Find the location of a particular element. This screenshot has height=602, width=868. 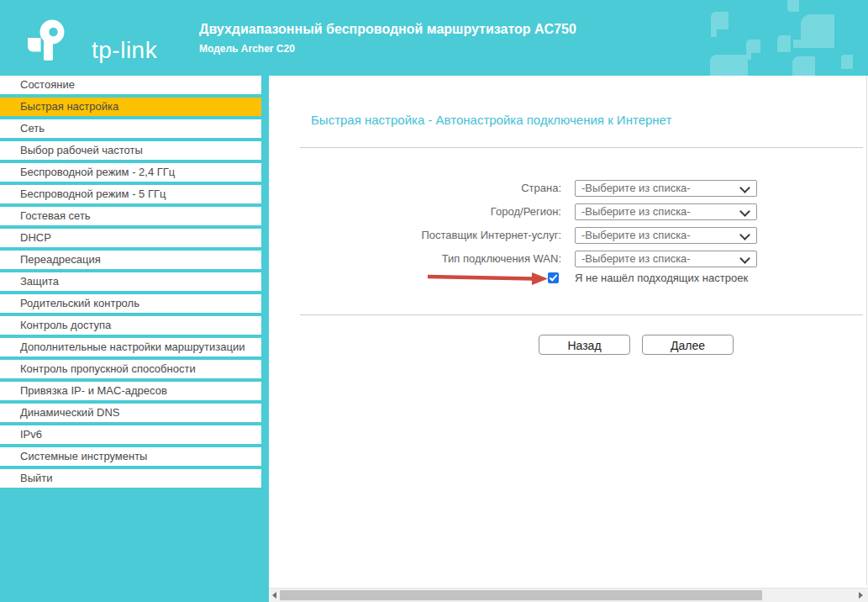

router-model-title: Двухдиапазонный беспроводной маршрутизат… is located at coordinates (388, 29).